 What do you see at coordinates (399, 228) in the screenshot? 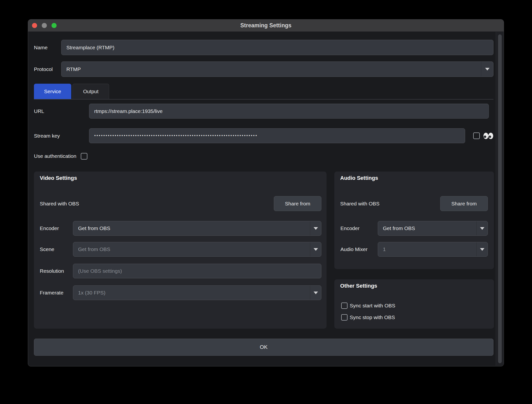
I see `audio-encoder-value: Get from OBS` at bounding box center [399, 228].